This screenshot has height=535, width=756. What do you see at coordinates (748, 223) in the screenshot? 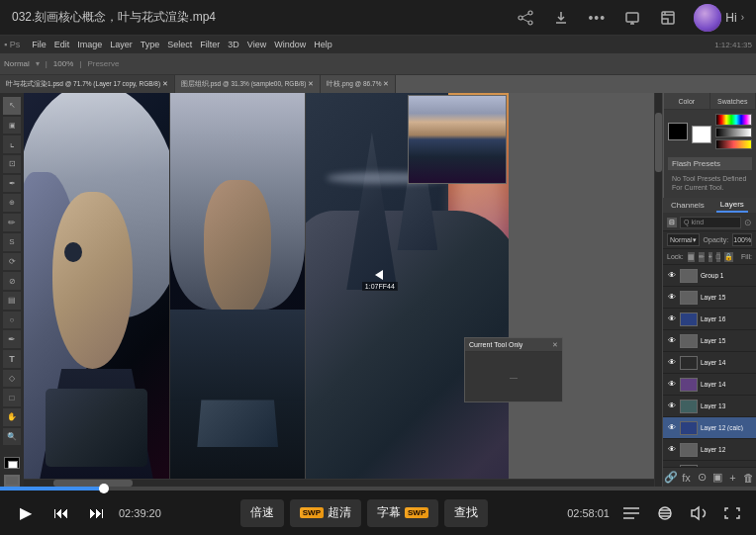
I see `layers-filter-toggle: ⊙` at bounding box center [748, 223].